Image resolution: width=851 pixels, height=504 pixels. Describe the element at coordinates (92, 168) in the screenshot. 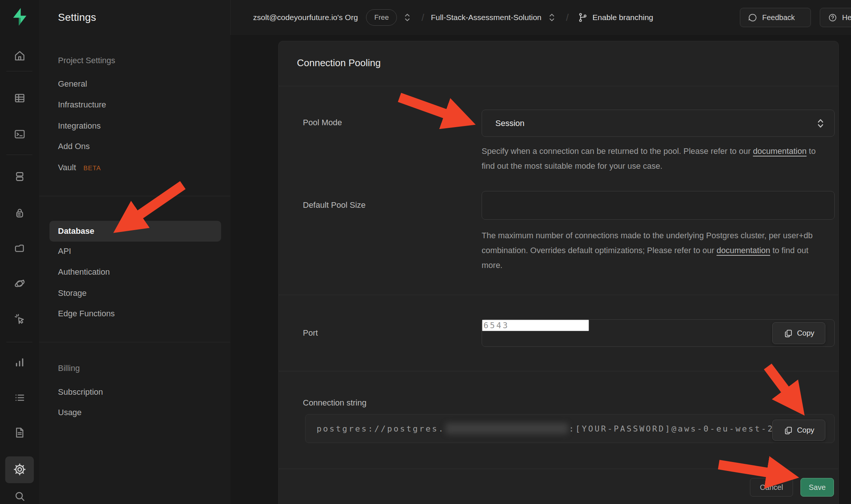

I see `beta-badge: BETA` at that location.